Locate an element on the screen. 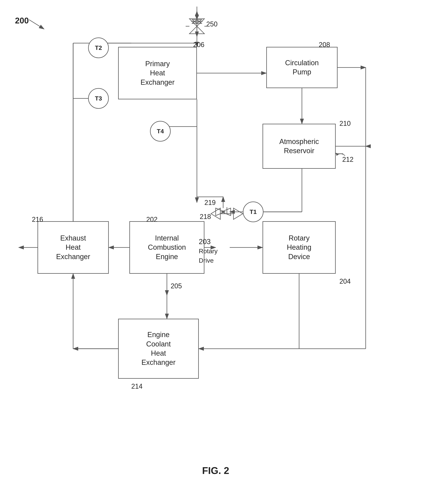 Image resolution: width=448 pixels, height=494 pixels. figure-label: FIG. 2 is located at coordinates (216, 470).